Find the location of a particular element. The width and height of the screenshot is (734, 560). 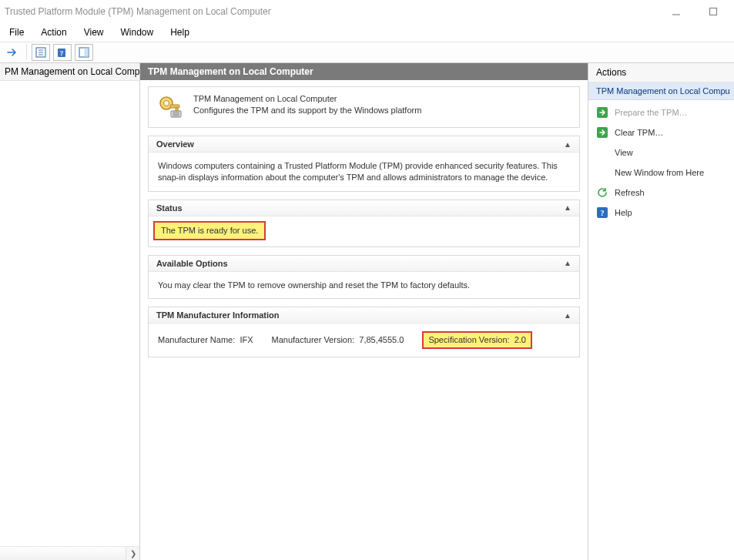

action-view-label: View is located at coordinates (624, 153).